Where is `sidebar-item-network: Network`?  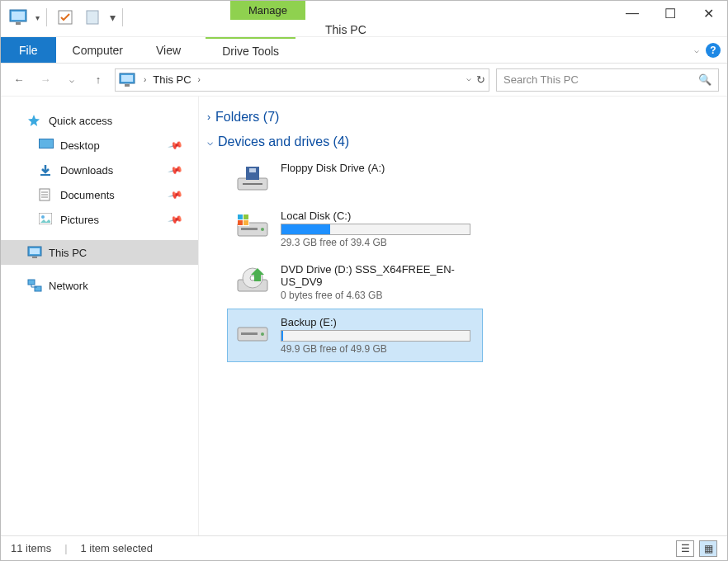
sidebar-item-network: Network is located at coordinates (99, 285).